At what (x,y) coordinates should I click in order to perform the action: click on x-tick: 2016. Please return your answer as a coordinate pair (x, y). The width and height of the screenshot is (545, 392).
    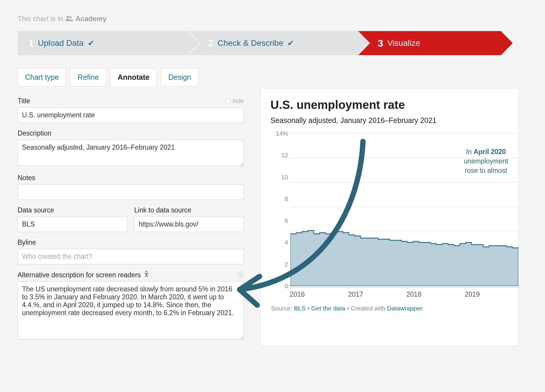
    Looking at the image, I should click on (297, 295).